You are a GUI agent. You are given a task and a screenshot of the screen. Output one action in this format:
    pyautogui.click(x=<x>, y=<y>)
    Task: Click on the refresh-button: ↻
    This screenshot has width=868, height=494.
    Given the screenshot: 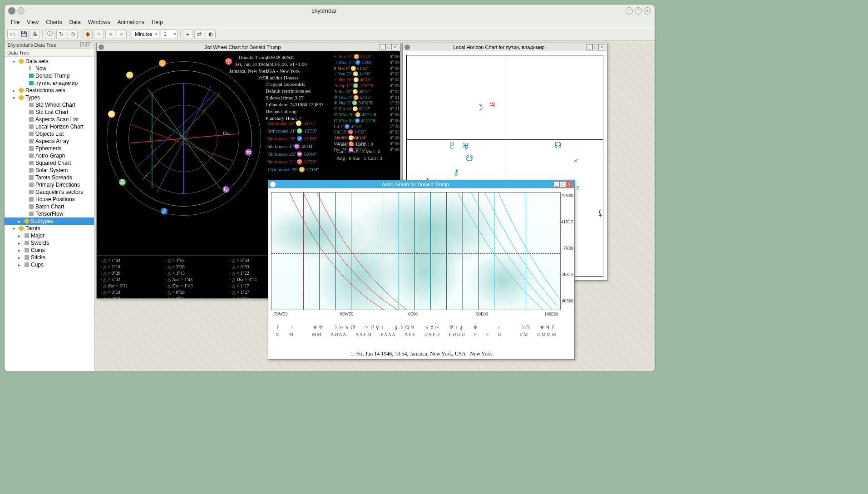 What is the action you would take?
    pyautogui.click(x=61, y=34)
    